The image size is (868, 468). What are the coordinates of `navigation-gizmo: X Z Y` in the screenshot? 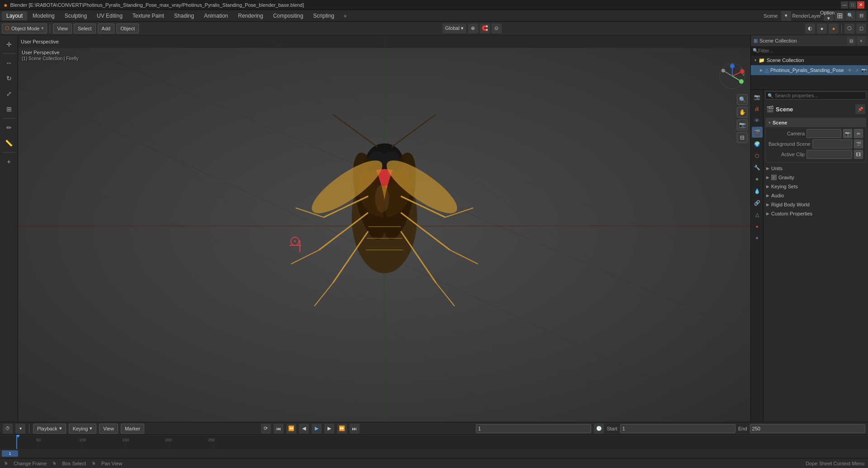 It's located at (732, 76).